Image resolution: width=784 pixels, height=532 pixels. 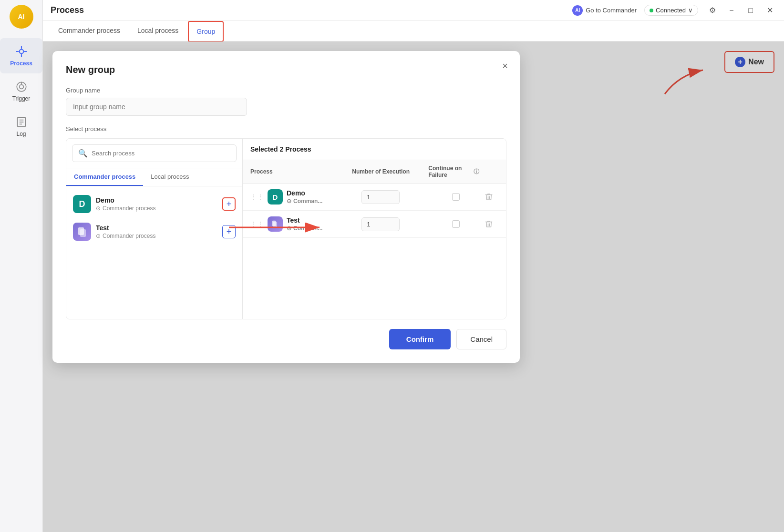 I want to click on delete-demo-button, so click(x=489, y=197).